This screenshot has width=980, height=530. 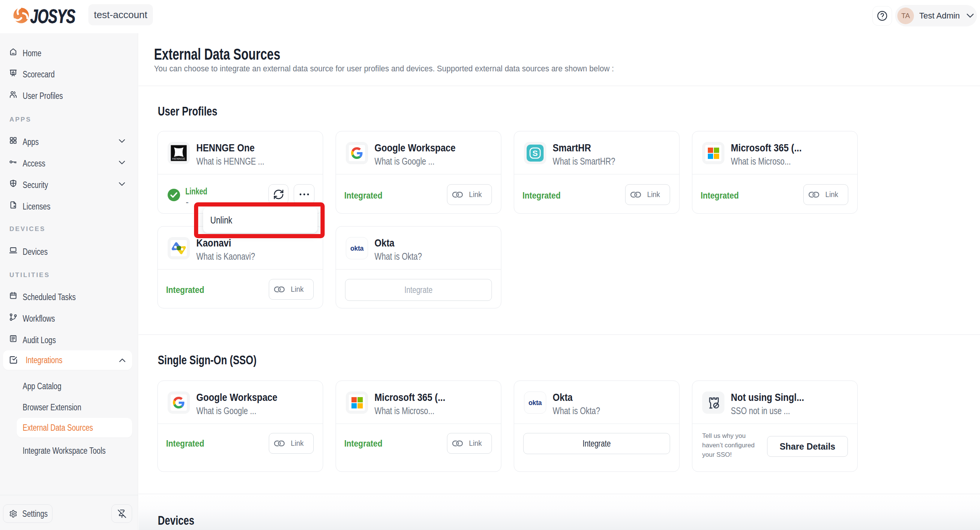 What do you see at coordinates (179, 159) in the screenshot?
I see `svg-text: HENNGE` at bounding box center [179, 159].